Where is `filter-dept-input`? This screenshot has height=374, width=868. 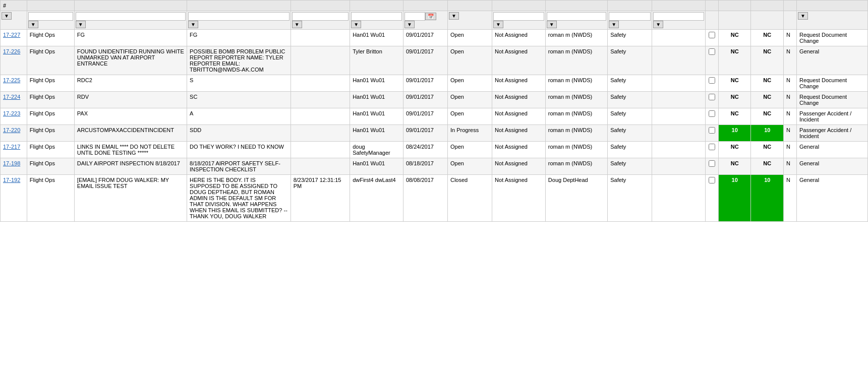 filter-dept-input is located at coordinates (518, 16).